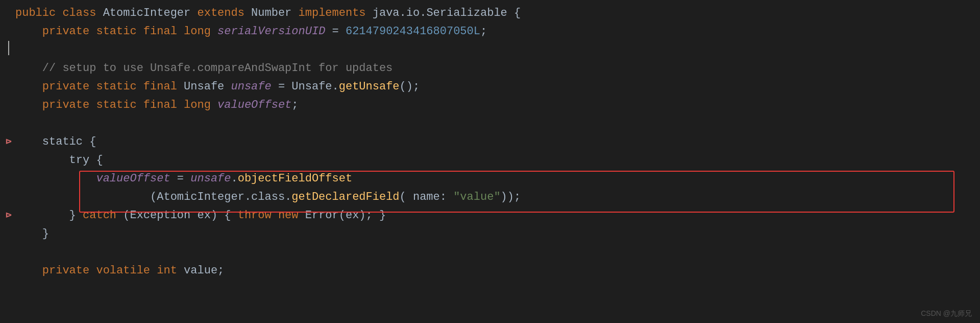 The image size is (980, 323). What do you see at coordinates (362, 216) in the screenshot?
I see `token: (ex); }` at bounding box center [362, 216].